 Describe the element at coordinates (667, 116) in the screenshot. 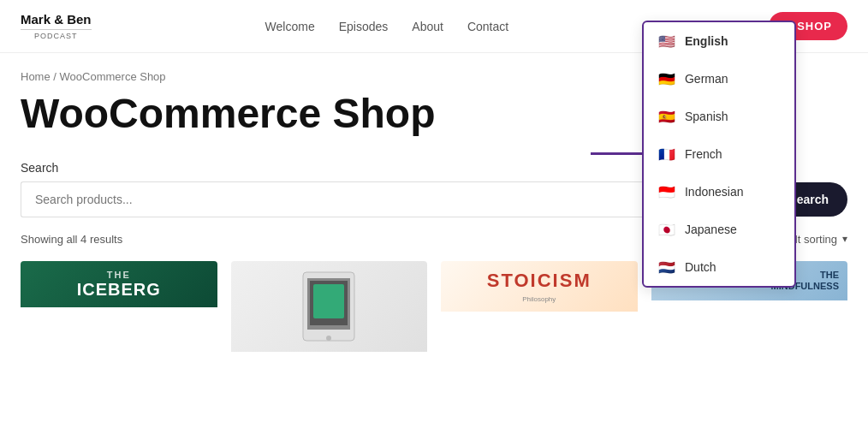

I see `flag-spanish: 🇪🇸` at that location.